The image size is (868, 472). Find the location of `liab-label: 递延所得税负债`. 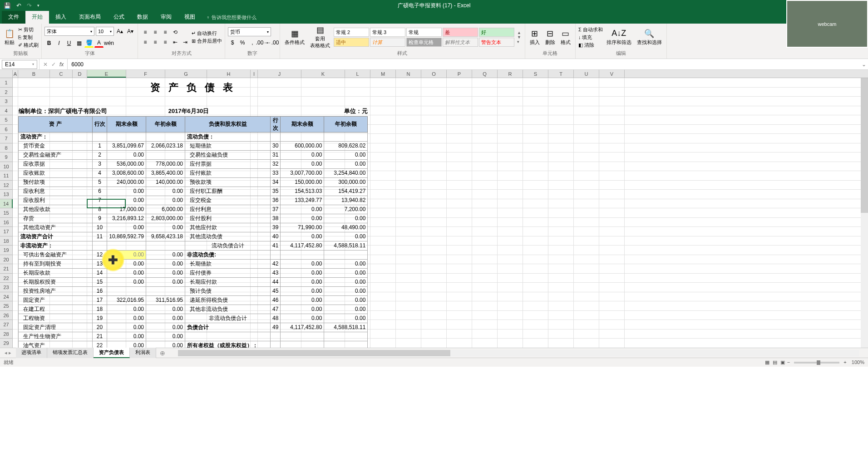

liab-label: 递延所得税负债 is located at coordinates (228, 300).